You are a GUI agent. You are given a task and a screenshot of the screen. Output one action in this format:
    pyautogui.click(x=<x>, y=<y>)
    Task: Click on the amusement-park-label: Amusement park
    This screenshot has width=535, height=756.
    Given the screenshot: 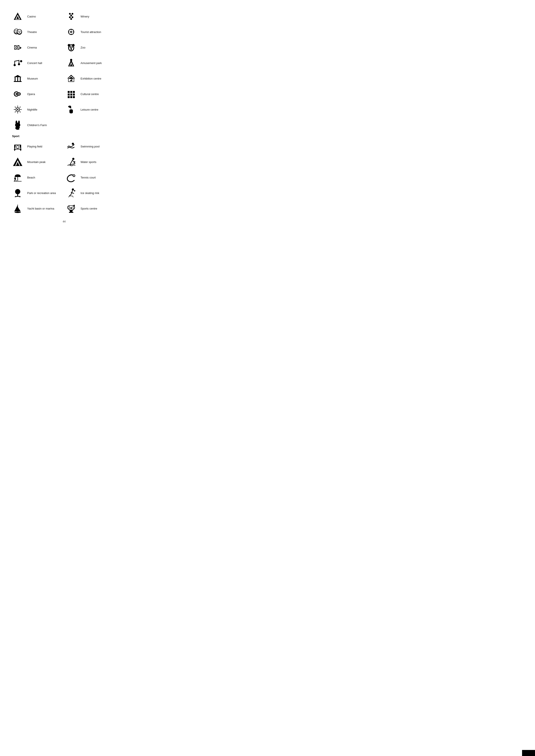 What is the action you would take?
    pyautogui.click(x=91, y=63)
    